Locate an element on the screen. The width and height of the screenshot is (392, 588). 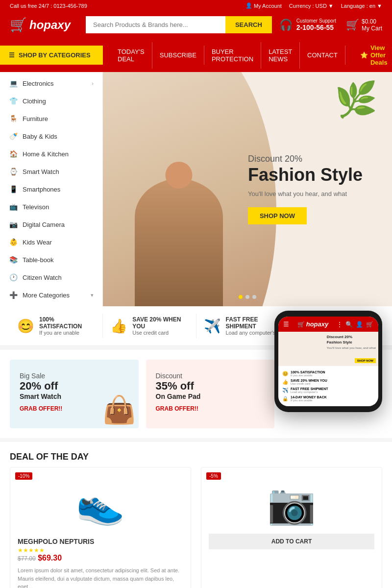
header: 🛒 hopaxy SEARCH 🎧 Customer Support 2-100… is located at coordinates (196, 24).